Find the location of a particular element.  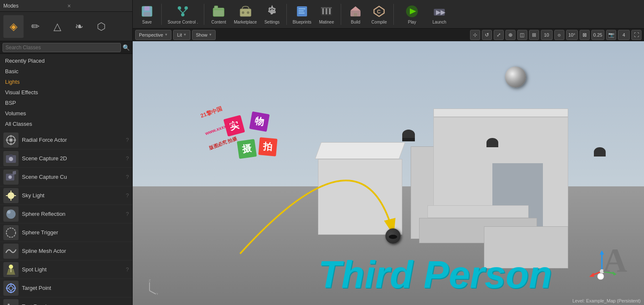

blueprints-button: Blueprints is located at coordinates (302, 14).